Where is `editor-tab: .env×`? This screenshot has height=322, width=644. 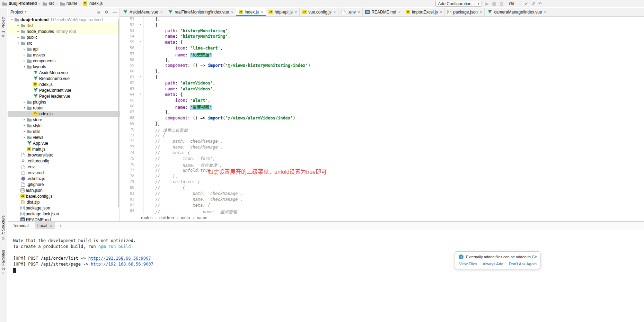
editor-tab: .env× is located at coordinates (351, 12).